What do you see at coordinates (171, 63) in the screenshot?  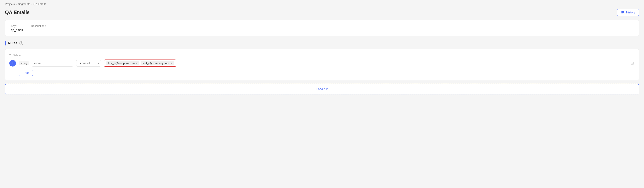 I see `value-tag-2-remove: ×` at bounding box center [171, 63].